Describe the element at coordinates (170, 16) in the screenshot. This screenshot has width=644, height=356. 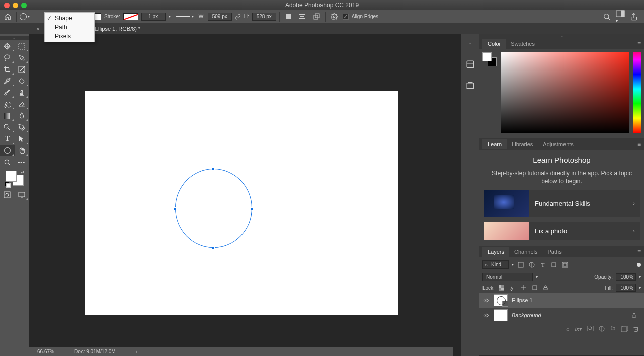
I see `chevron-down-icon: ▾` at that location.